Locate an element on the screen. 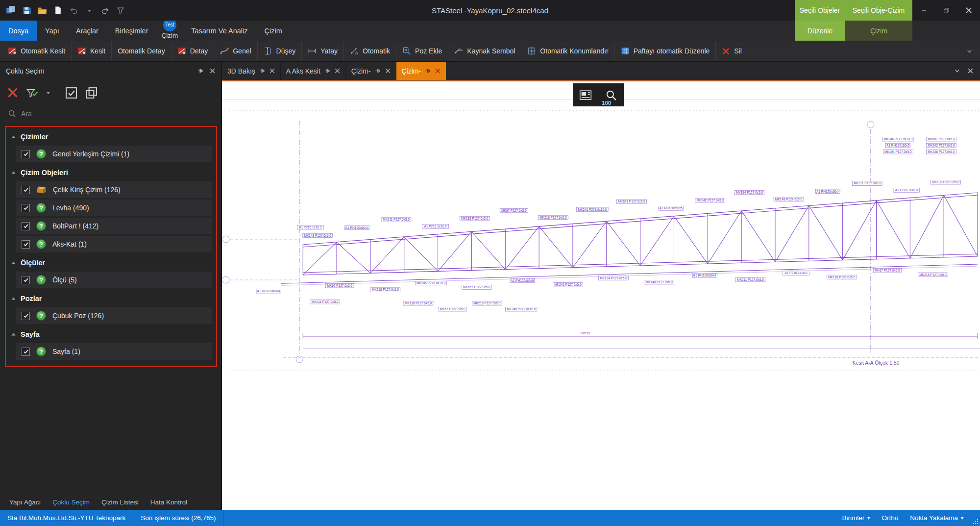 This screenshot has width=980, height=526. minimize-button is located at coordinates (924, 10).